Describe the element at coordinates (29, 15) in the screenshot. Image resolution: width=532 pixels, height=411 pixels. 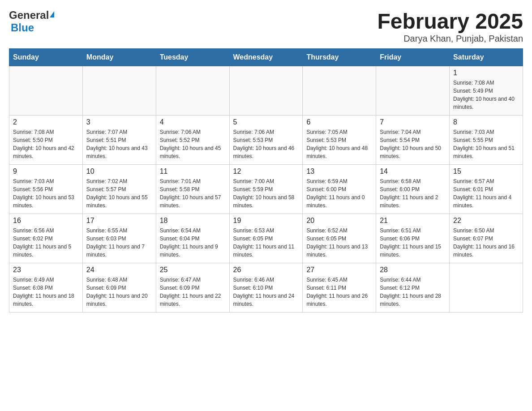
I see `logo-general-text: General` at that location.